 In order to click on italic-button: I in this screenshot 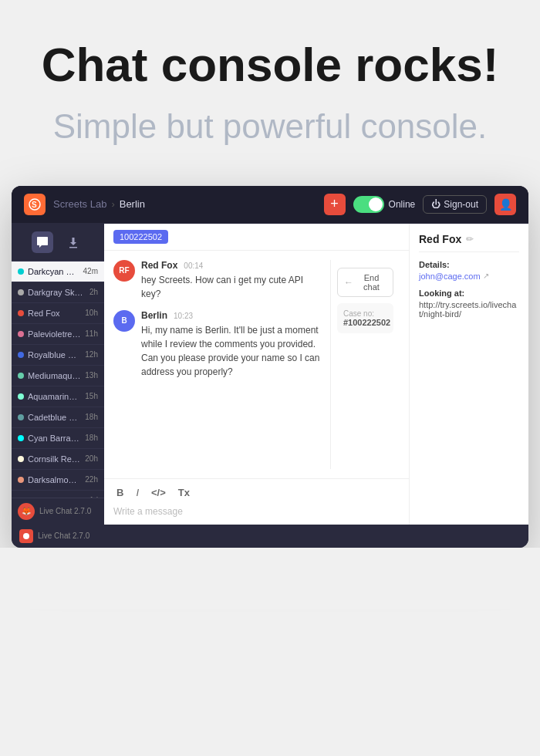, I will do `click(137, 492)`.